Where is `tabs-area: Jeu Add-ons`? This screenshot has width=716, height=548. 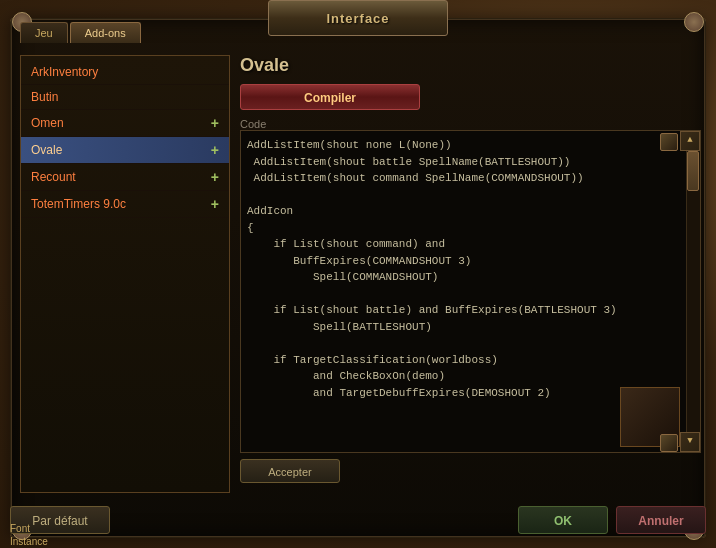 tabs-area: Jeu Add-ons is located at coordinates (80, 32).